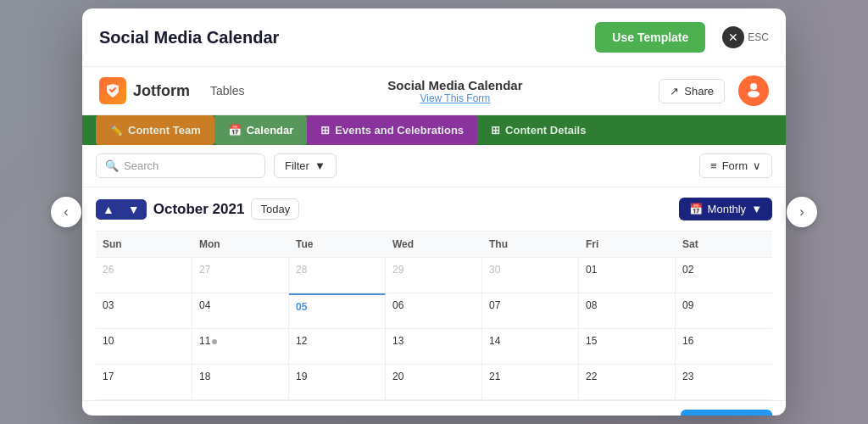 This screenshot has width=868, height=424. Describe the element at coordinates (144, 382) in the screenshot. I see `cal-cell-3-0: 17` at that location.